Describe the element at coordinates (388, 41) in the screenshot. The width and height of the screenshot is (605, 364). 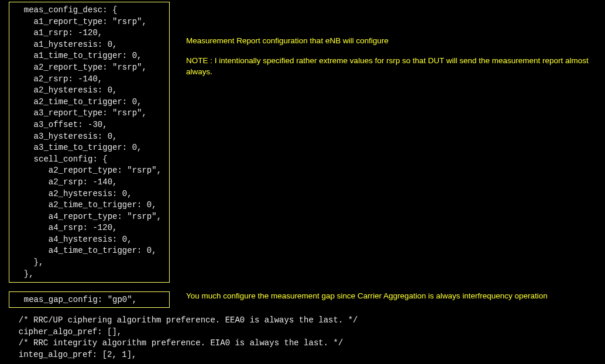
I see `annotation-meas-config-line1: Measurement Report configuration that eN…` at that location.